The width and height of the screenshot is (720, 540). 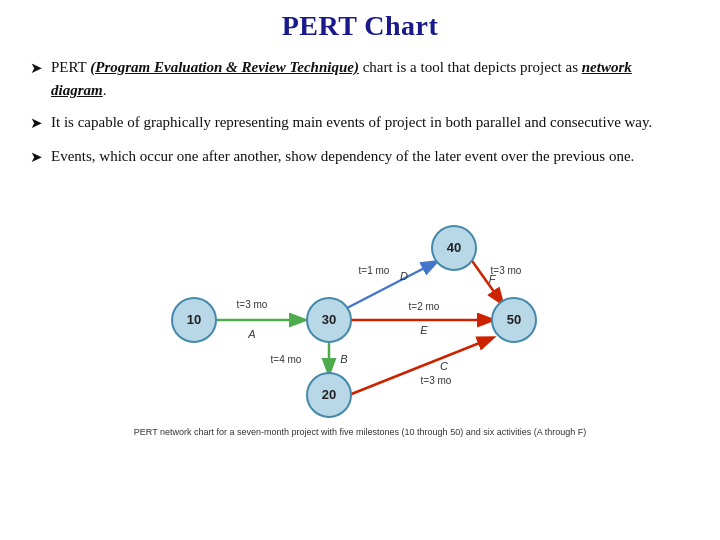 I want to click on bullet-item-3: ➤ Events, which occur one after another,…, so click(x=360, y=157).